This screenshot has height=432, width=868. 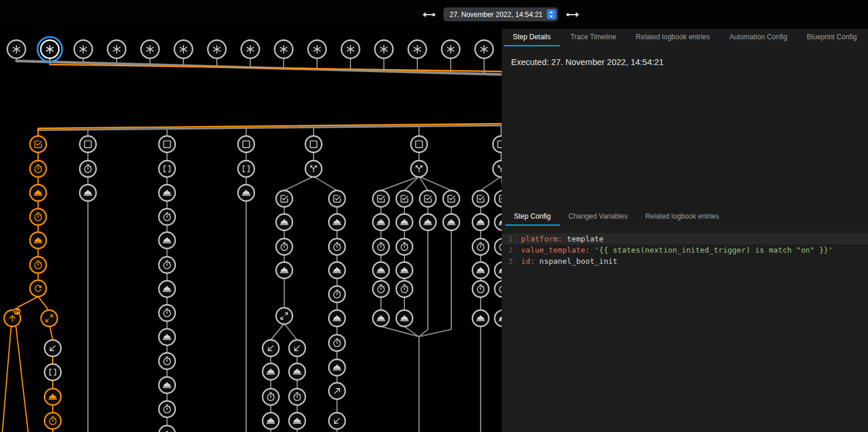 What do you see at coordinates (685, 239) in the screenshot?
I see `code-line-1: 1platform: template` at bounding box center [685, 239].